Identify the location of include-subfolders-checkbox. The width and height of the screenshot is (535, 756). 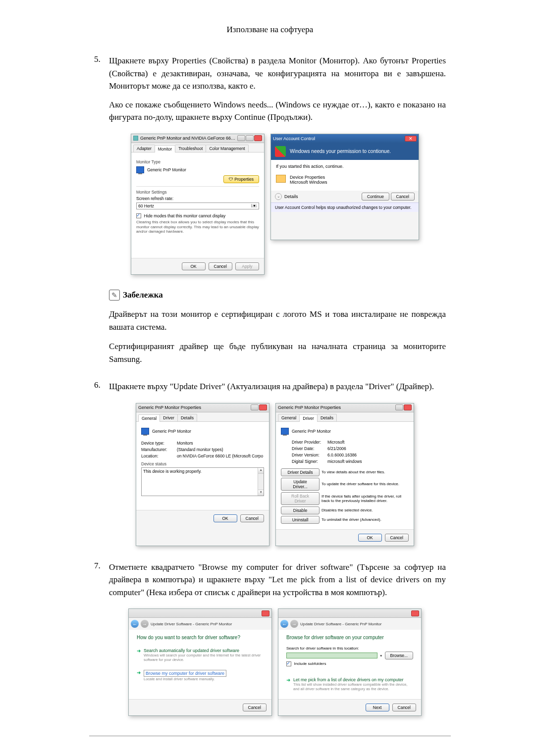
(289, 664).